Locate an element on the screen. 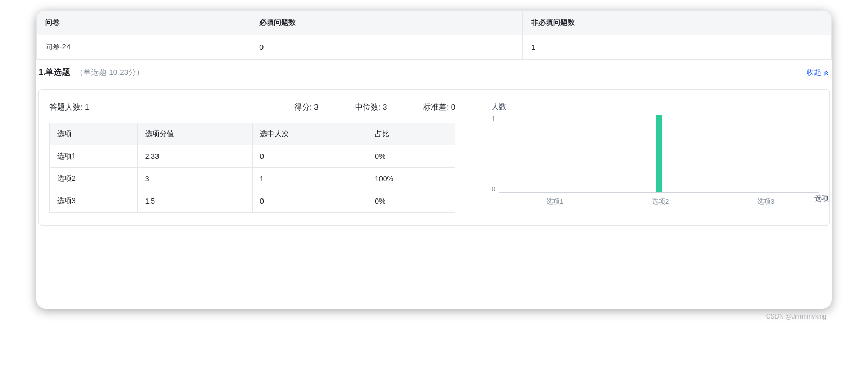  table-row: 选项12.3300% is located at coordinates (253, 157).